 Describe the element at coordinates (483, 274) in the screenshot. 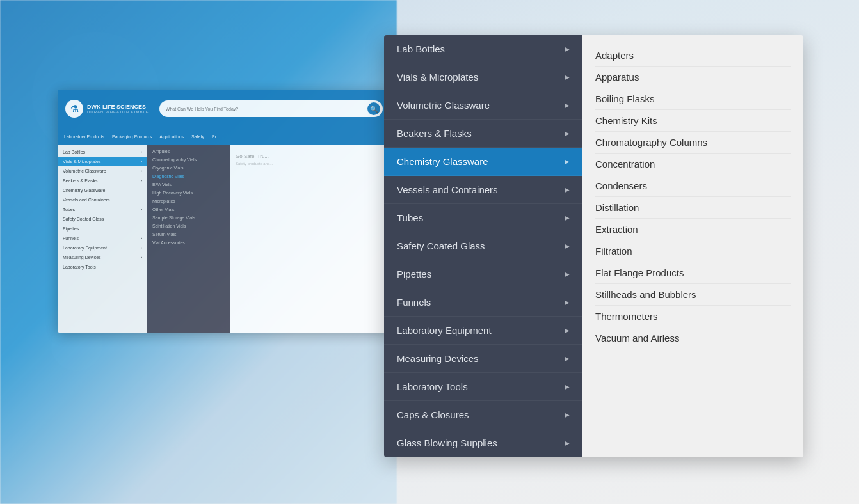

I see `menu-item-pipettes: Pipettes ▶` at that location.